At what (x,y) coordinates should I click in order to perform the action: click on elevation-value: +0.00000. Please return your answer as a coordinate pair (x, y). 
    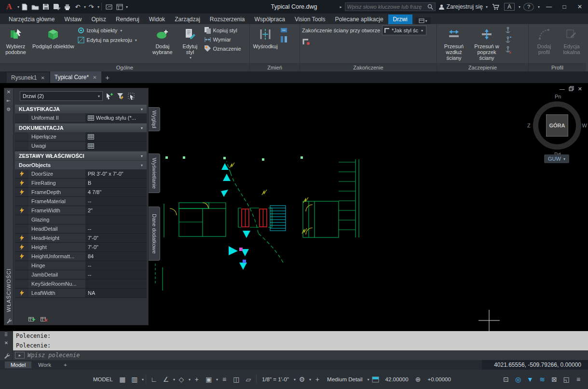
    Looking at the image, I should click on (439, 379).